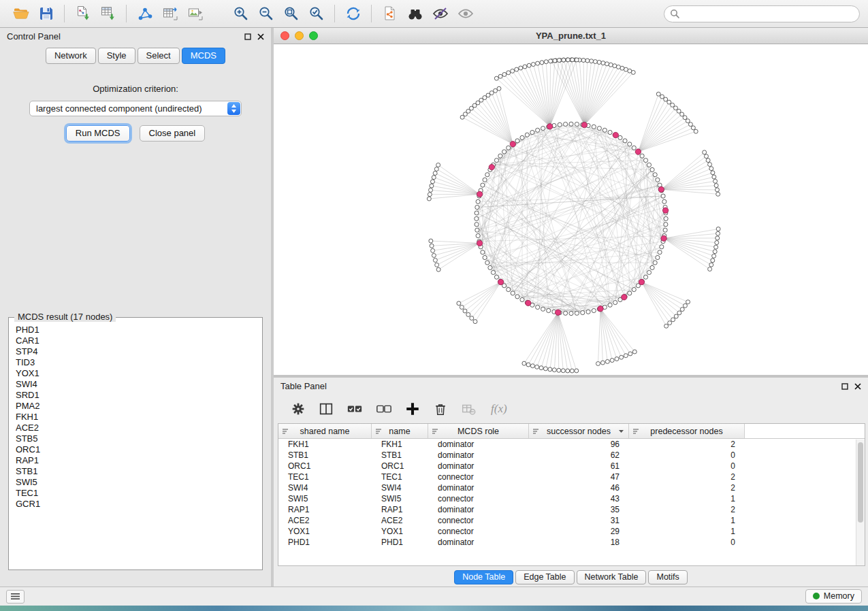 The image size is (868, 611). Describe the element at coordinates (325, 455) in the screenshot. I see `cell-shared_name: STB1` at that location.